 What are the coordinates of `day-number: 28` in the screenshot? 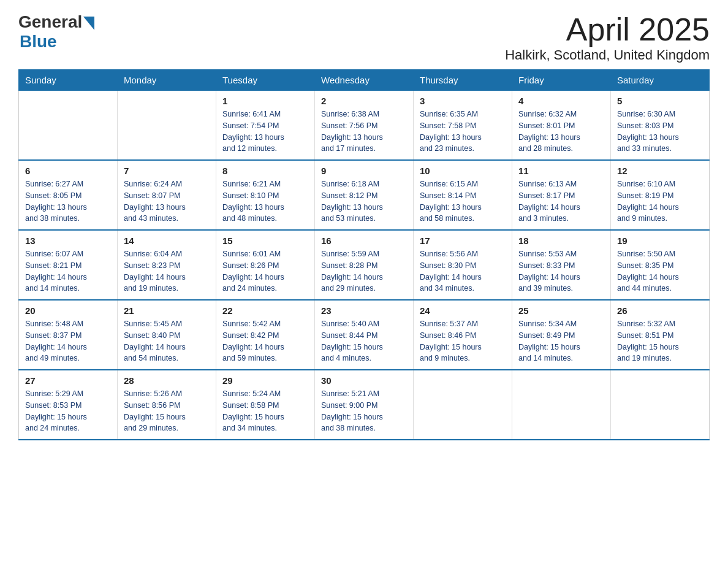 It's located at (167, 380).